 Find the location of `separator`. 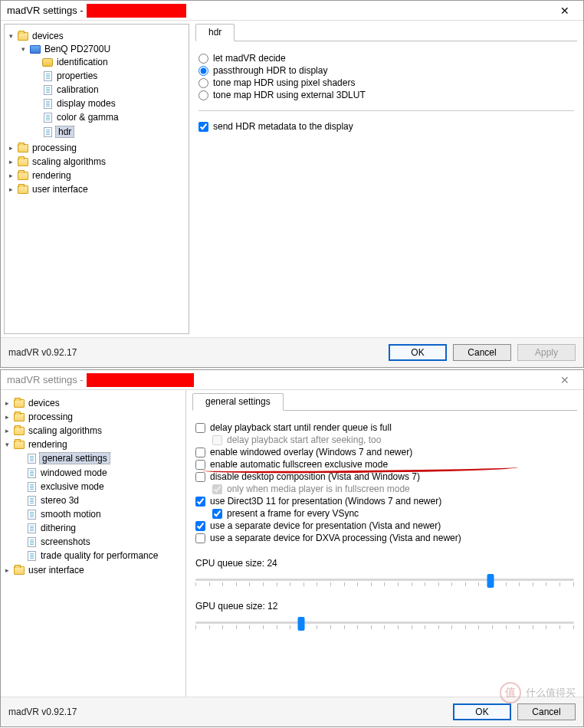

separator is located at coordinates (386, 110).